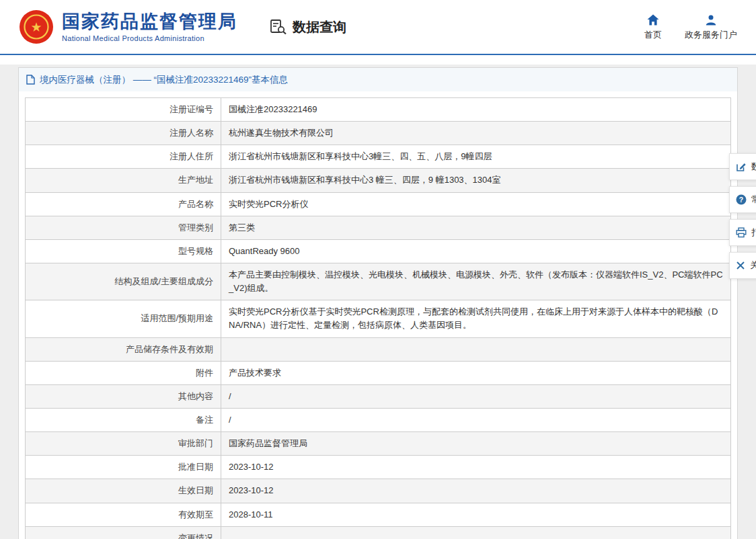 Image resolution: width=756 pixels, height=539 pixels. What do you see at coordinates (31, 79) in the screenshot?
I see `document-icon` at bounding box center [31, 79].